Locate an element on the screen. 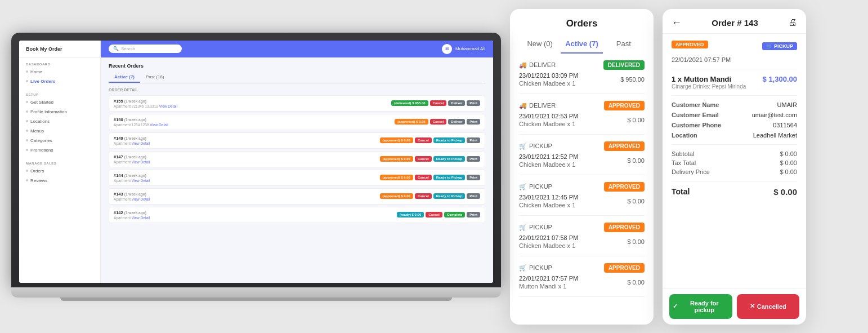 The width and height of the screenshot is (868, 333). tax-row: Tax Total $ 0.00 is located at coordinates (734, 163).